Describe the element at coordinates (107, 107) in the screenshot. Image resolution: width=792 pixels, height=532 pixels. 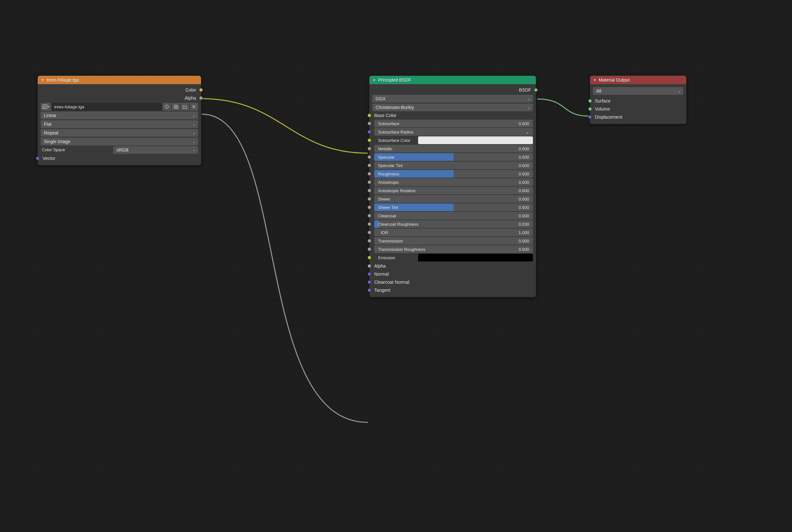
I see `image-name-field: trees-foliage.tga` at that location.